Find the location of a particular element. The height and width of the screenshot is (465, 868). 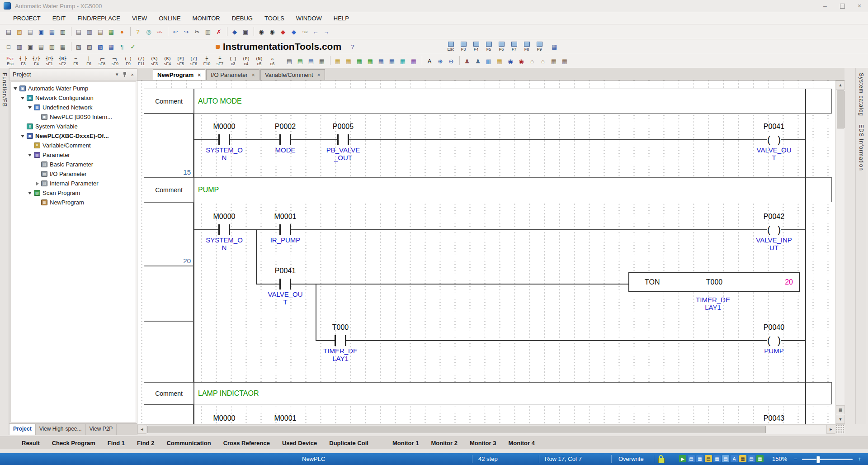

result-tab-used-device: Used Device is located at coordinates (299, 443).